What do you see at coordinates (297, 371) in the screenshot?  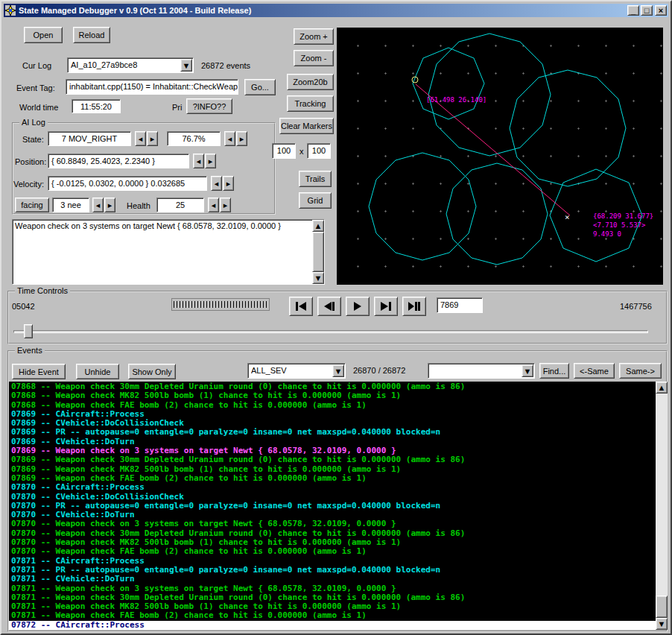 I see `severity-filter-select: ALL_SEV ▼` at bounding box center [297, 371].